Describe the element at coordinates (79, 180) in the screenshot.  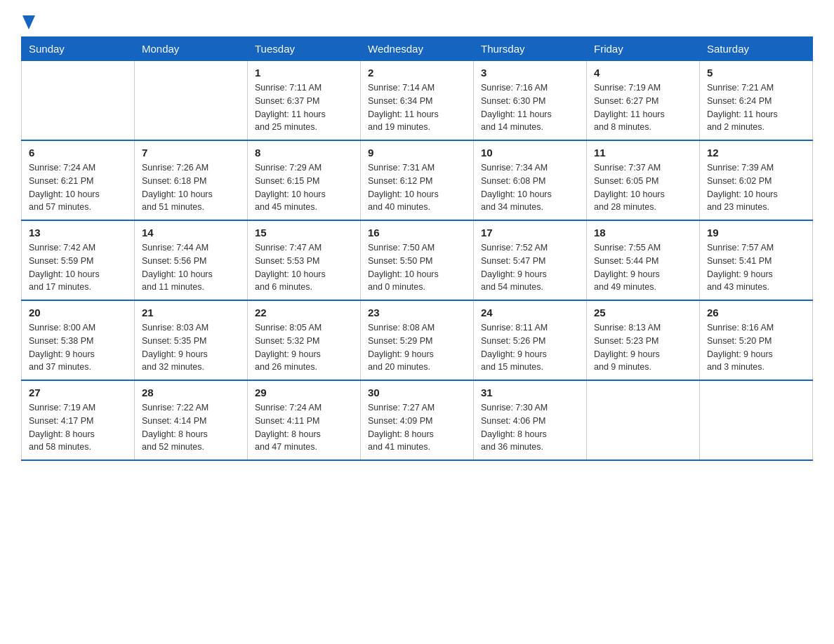
I see `calendar-cell: 6Sunrise: 7:24 AM Sunset: 6:21 PM Daylig…` at that location.